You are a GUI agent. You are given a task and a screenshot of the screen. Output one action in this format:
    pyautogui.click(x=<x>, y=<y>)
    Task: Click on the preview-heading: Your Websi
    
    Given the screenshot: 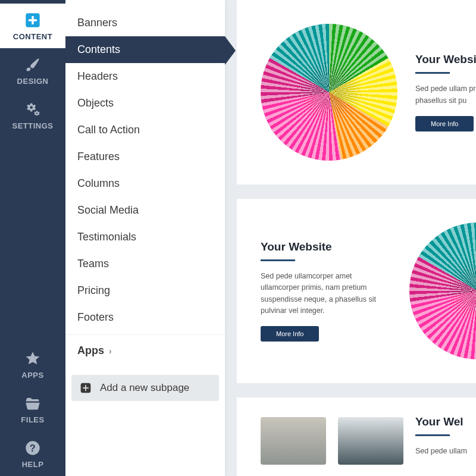 What is the action you would take?
    pyautogui.click(x=446, y=60)
    